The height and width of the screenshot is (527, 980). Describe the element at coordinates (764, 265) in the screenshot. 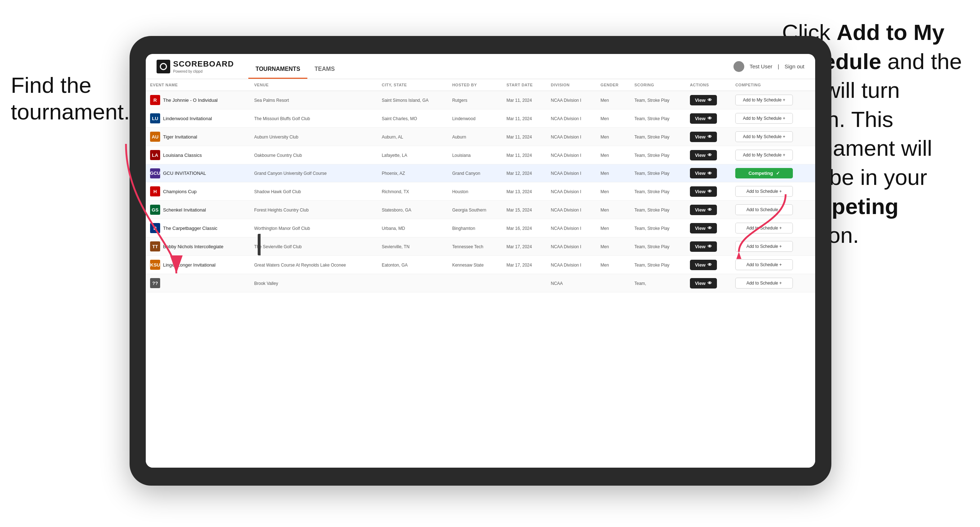

I see `add-schedule-label: Add to Schedule +` at that location.